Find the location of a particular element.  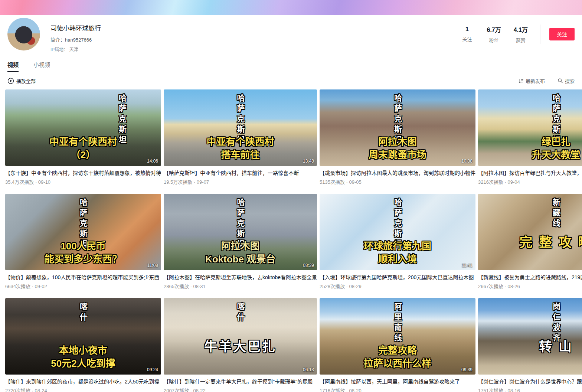

video-thumbnail: 喀什 牛羊大巴扎 06:13 is located at coordinates (241, 336).